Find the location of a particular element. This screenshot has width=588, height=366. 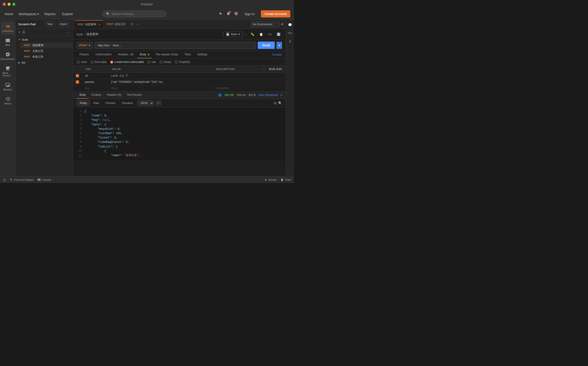

info-icon: ℹ️ is located at coordinates (279, 34).